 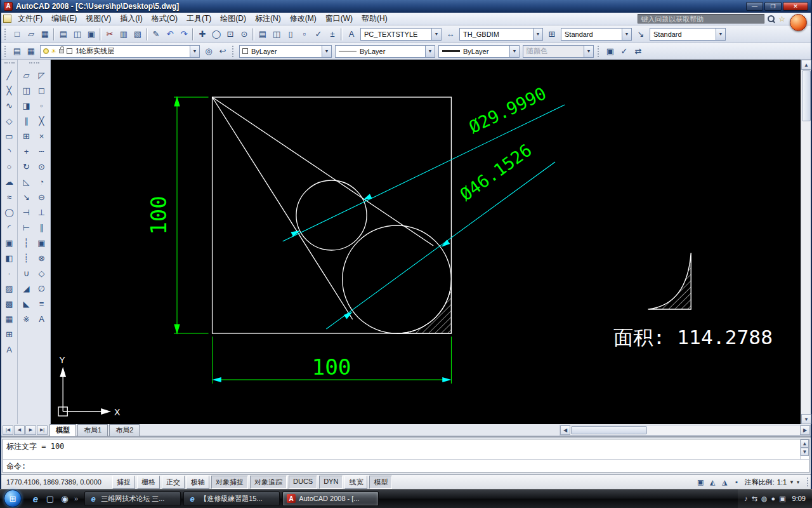 What do you see at coordinates (27, 319) in the screenshot?
I see `explode-icon: ※` at bounding box center [27, 319].